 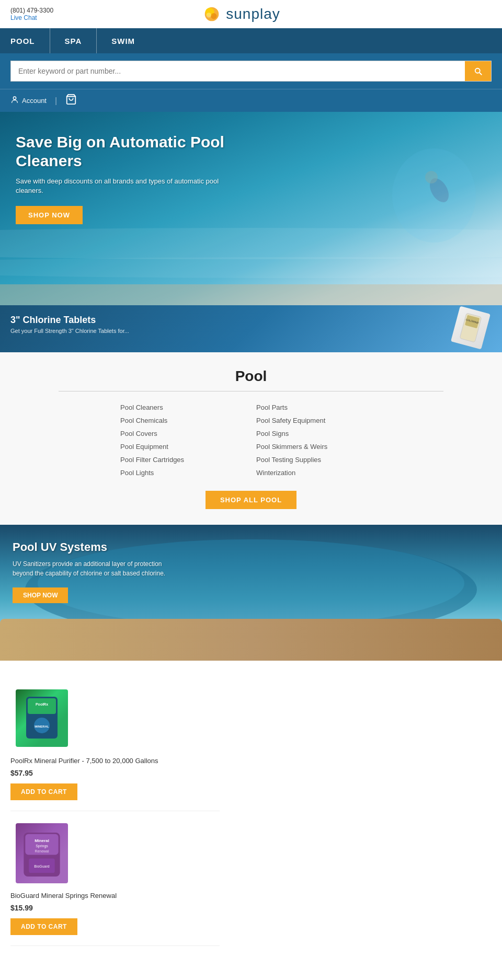 I want to click on user-icon, so click(x=15, y=101).